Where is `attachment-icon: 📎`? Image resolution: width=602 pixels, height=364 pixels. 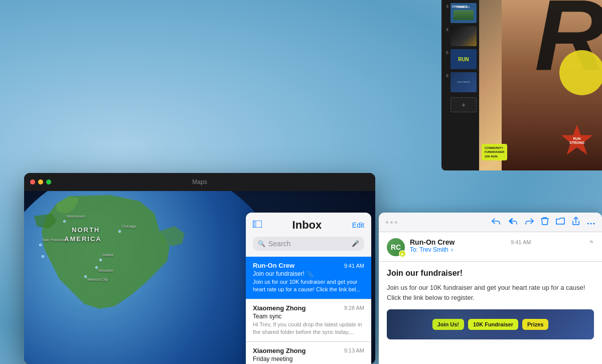
attachment-icon: 📎 is located at coordinates (310, 275).